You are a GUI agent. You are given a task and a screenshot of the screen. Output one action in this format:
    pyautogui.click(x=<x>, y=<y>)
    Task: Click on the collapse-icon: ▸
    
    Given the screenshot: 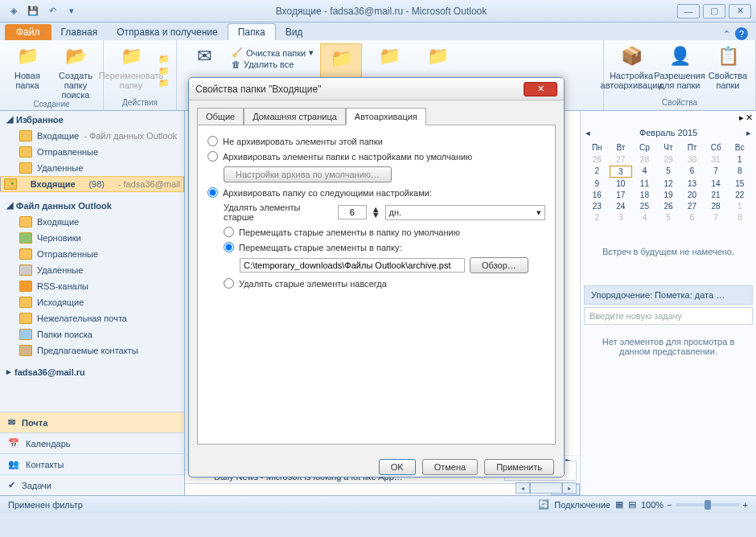 What is the action you would take?
    pyautogui.click(x=742, y=117)
    